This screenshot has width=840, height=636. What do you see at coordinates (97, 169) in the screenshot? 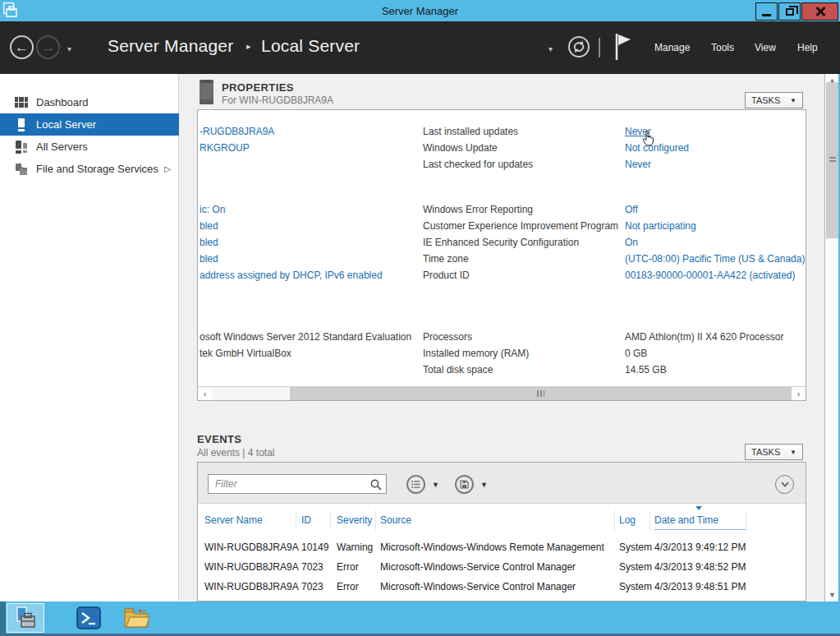
I see `sidebar-item-label: File and Storage Services` at bounding box center [97, 169].